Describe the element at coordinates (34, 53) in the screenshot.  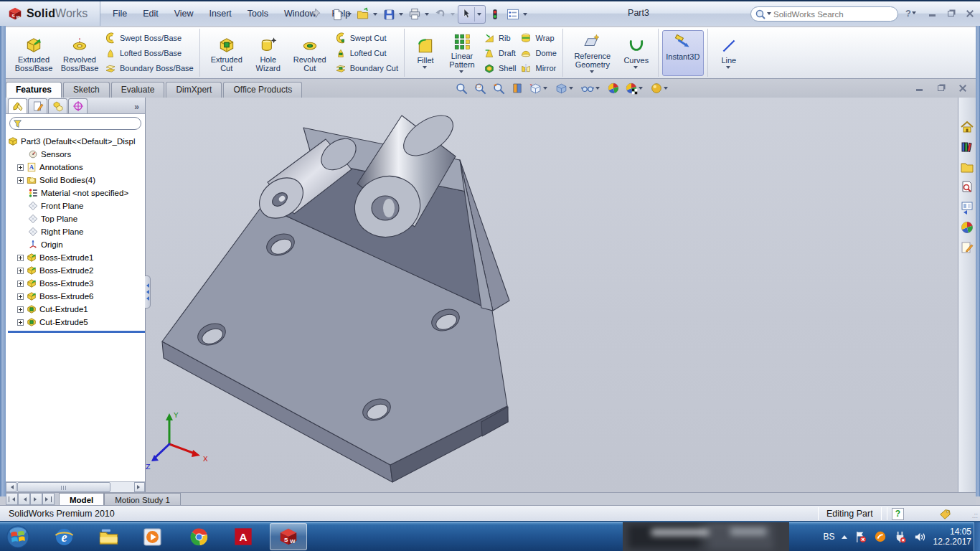
I see `extruded-boss-base-button: Extruded Boss/Base` at that location.